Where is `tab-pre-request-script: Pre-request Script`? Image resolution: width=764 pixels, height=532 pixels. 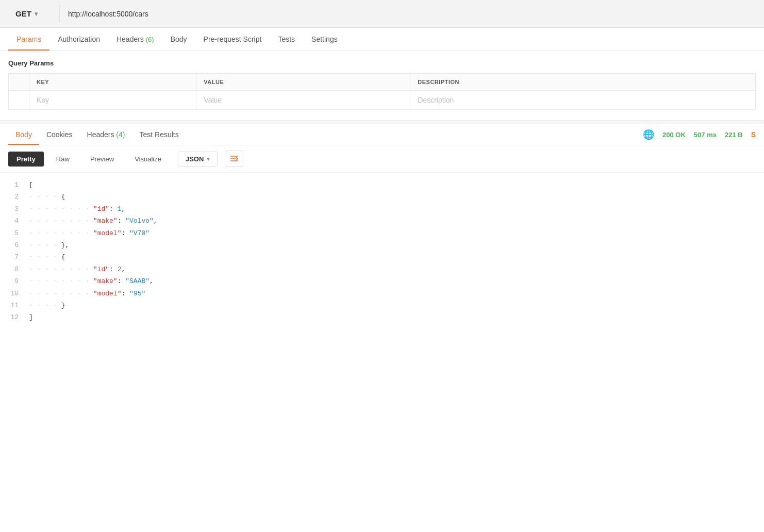 tab-pre-request-script: Pre-request Script is located at coordinates (233, 39).